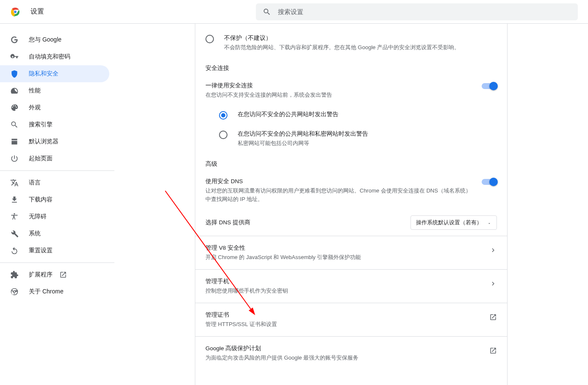 Image resolution: width=588 pixels, height=385 pixels. Describe the element at coordinates (55, 142) in the screenshot. I see `sidebar-item-default-browser: 默认浏览器` at that location.